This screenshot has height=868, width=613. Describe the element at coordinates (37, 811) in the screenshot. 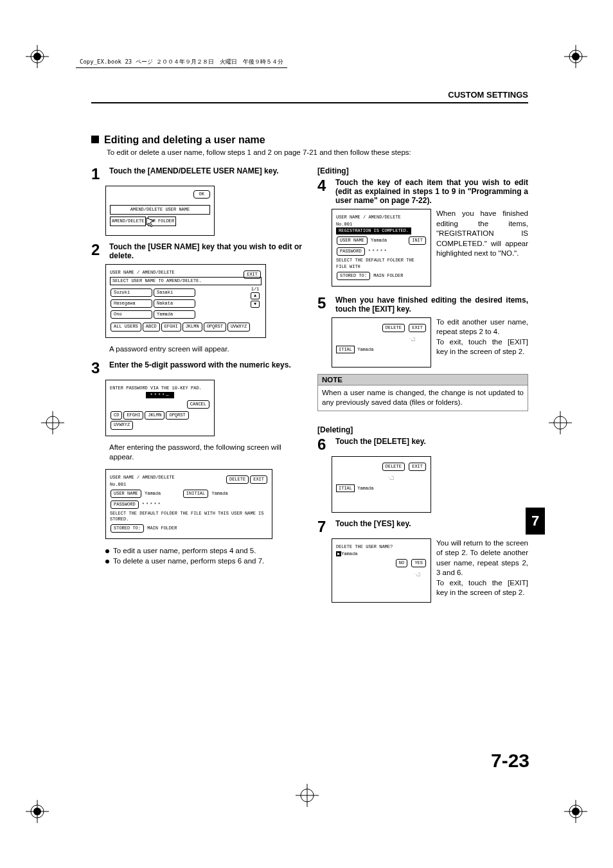

I see `crop-mark-bl` at that location.